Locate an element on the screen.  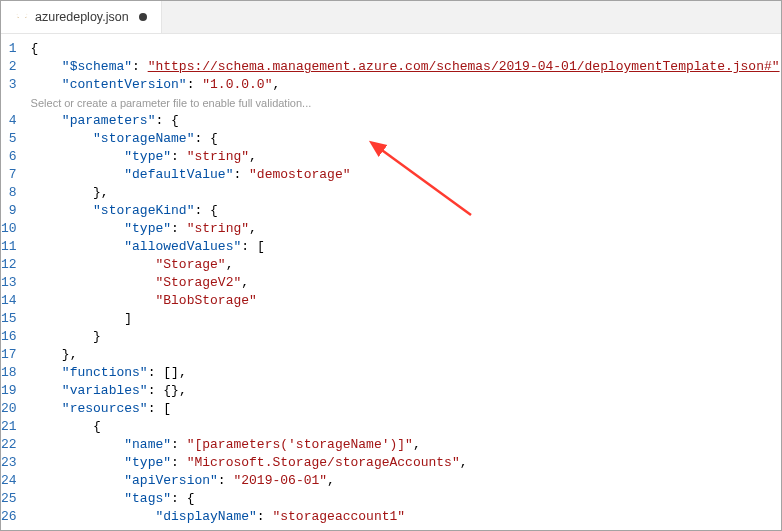
code-line: "$schema": "https://schema.management.az… is located at coordinates (406, 67).